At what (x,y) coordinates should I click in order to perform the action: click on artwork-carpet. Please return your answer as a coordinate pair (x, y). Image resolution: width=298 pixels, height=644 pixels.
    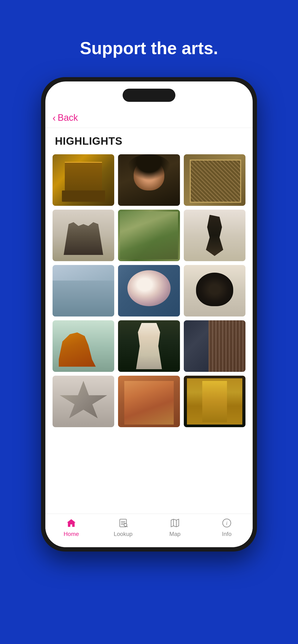
    Looking at the image, I should click on (215, 180).